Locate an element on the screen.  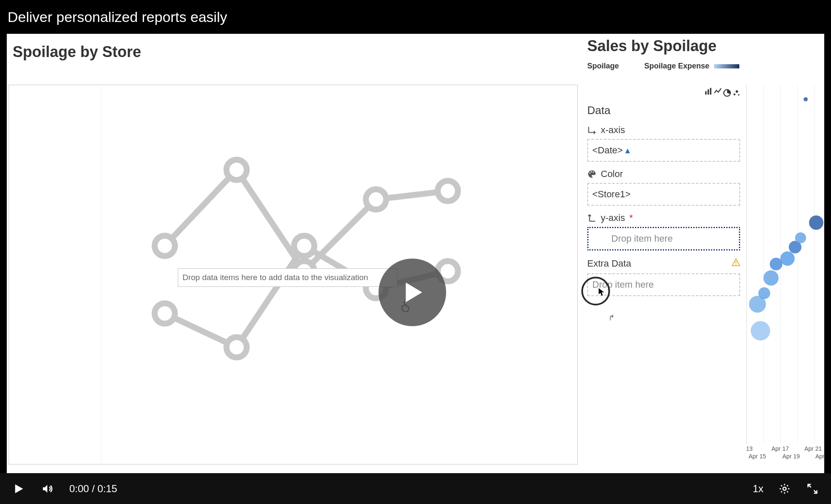
color-value: <Store1> is located at coordinates (612, 194).